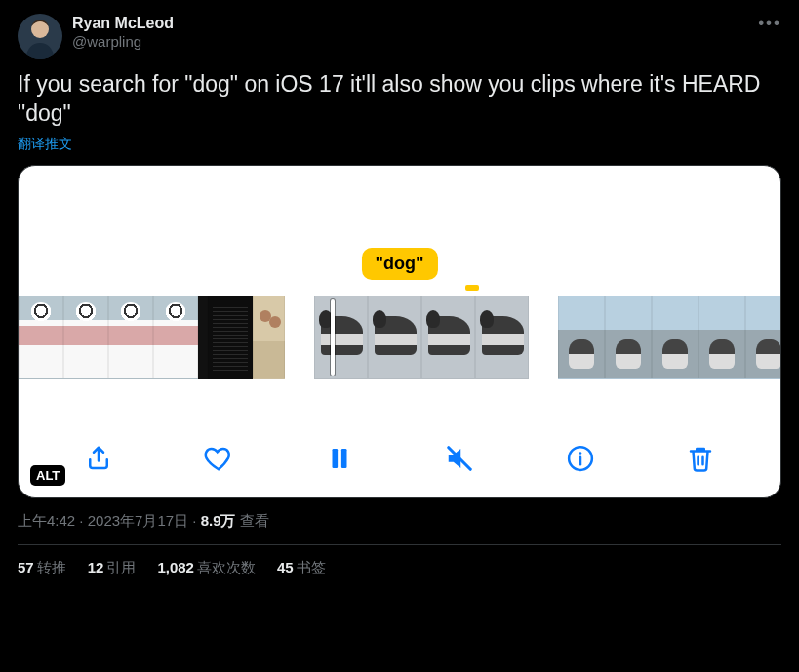 The width and height of the screenshot is (799, 672). I want to click on playhead, so click(333, 337).